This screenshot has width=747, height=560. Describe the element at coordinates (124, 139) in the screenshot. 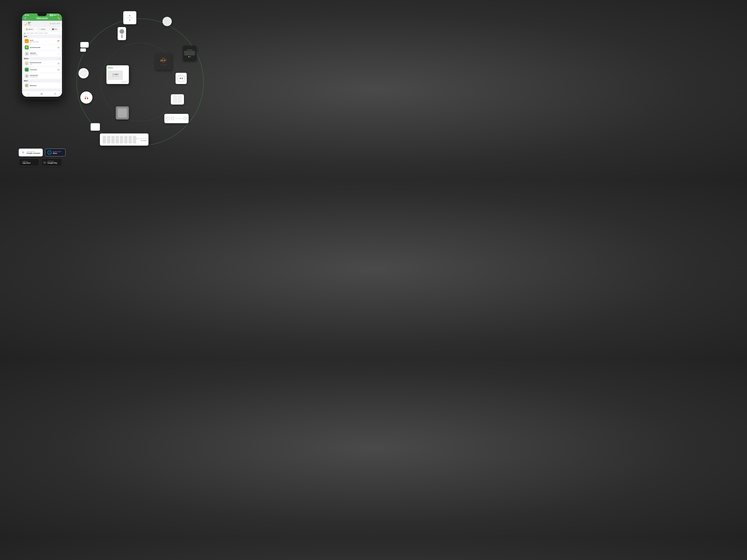

I see `long-controller-device: Schneider` at that location.